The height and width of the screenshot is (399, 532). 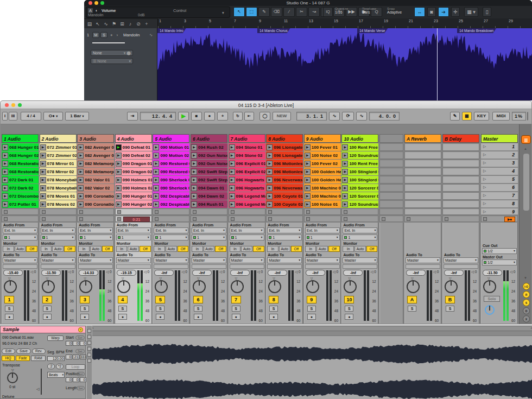 I want to click on seg-bpm-value: 120.00, so click(x=56, y=358).